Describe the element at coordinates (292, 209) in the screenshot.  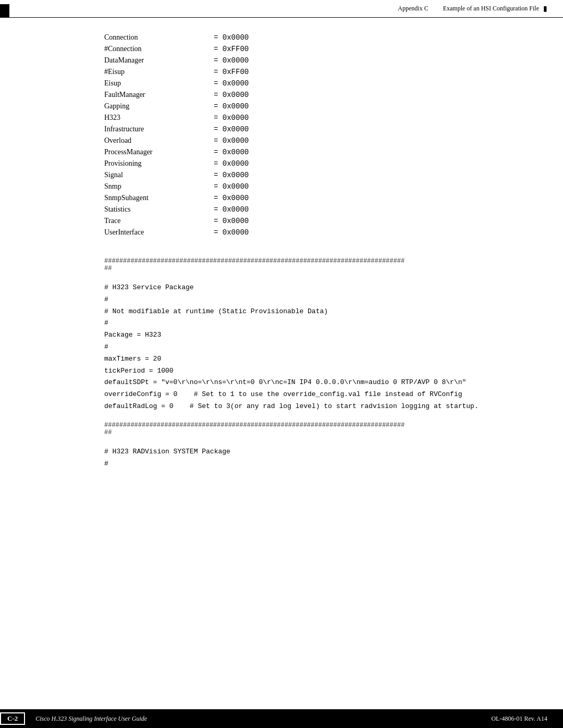
I see `config-row: Statistics= 0x0000` at that location.